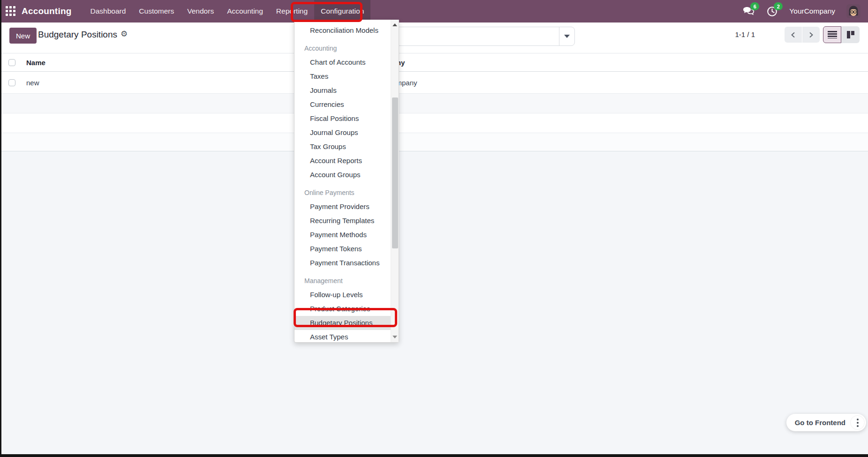  Describe the element at coordinates (347, 181) in the screenshot. I see `configuration-dropdown-menu: Reconciliation Models Accounting Chart o…` at that location.